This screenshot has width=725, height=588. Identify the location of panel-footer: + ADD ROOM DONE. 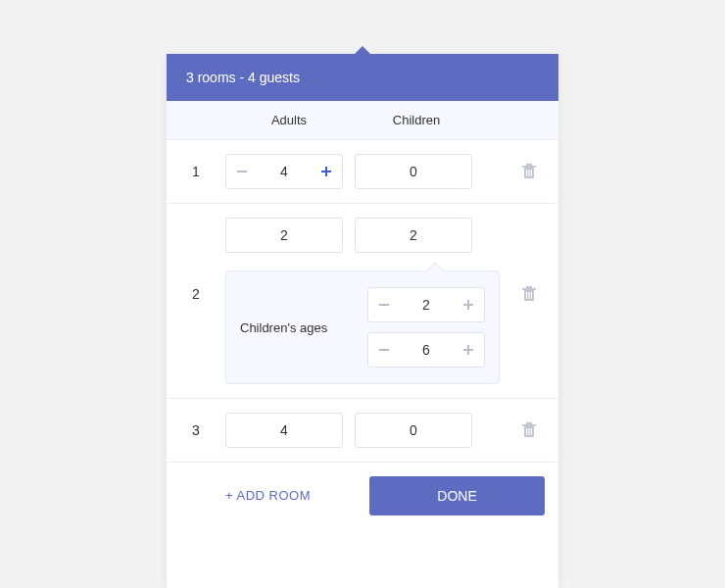
(362, 496).